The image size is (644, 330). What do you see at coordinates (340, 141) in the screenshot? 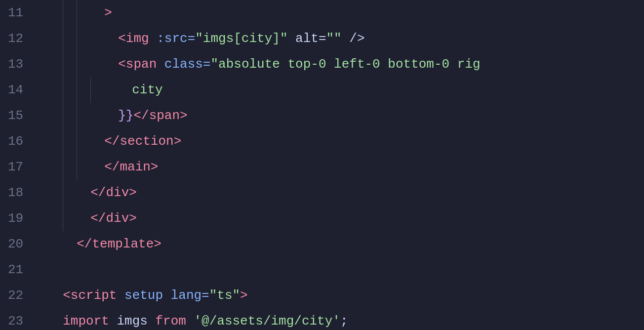
I see `code-line-16: </section>` at bounding box center [340, 141].